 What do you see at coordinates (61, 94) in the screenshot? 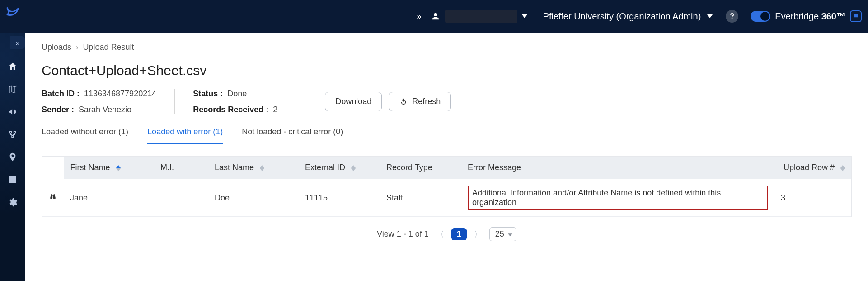
I see `batch-id-label: Batch ID :` at bounding box center [61, 94].